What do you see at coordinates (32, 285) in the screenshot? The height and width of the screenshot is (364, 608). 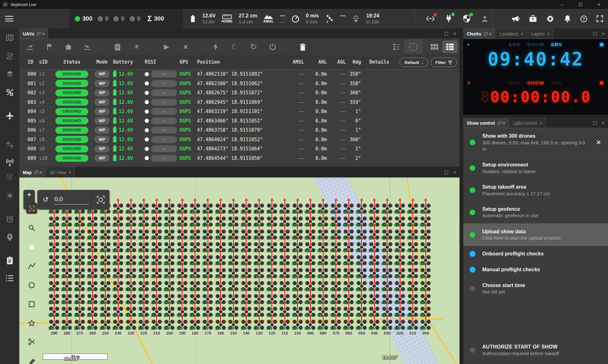 I see `circle-tool` at bounding box center [32, 285].